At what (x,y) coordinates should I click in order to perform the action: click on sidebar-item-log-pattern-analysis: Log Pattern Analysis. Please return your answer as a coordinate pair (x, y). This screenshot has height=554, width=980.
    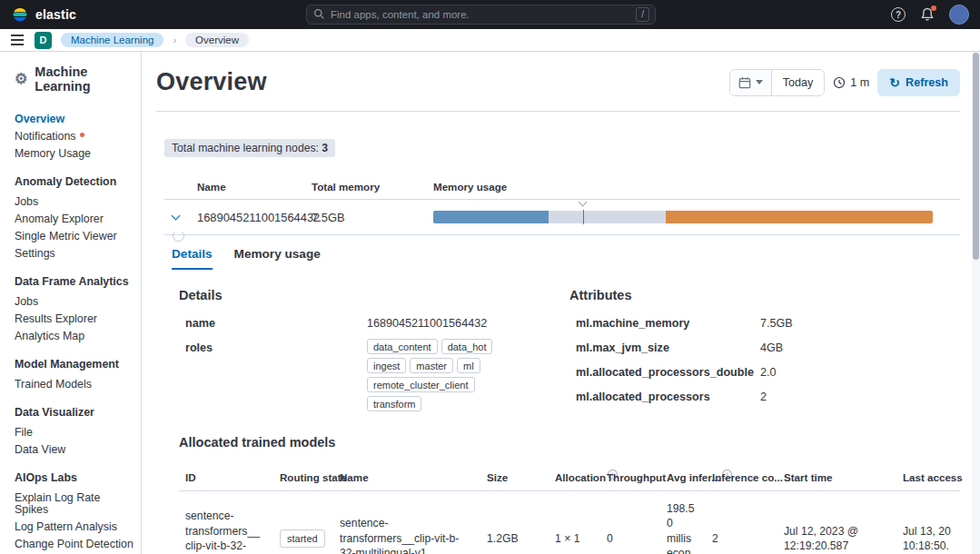
    Looking at the image, I should click on (74, 527).